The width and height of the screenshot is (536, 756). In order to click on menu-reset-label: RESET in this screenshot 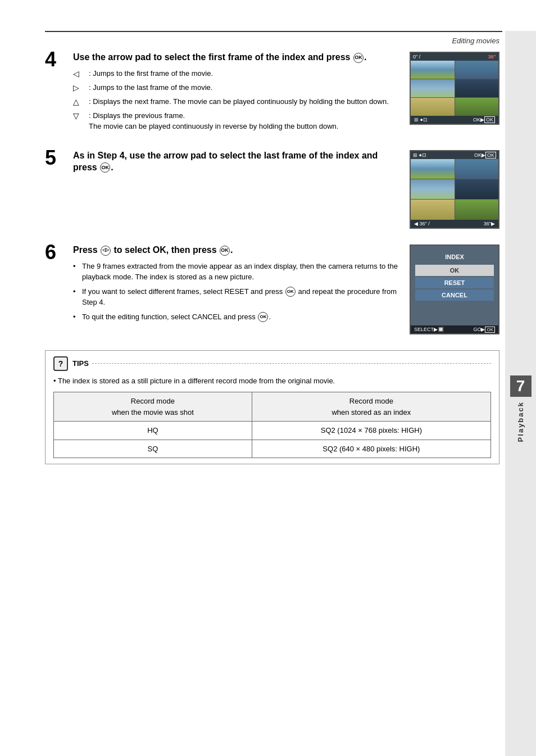, I will do `click(455, 283)`.